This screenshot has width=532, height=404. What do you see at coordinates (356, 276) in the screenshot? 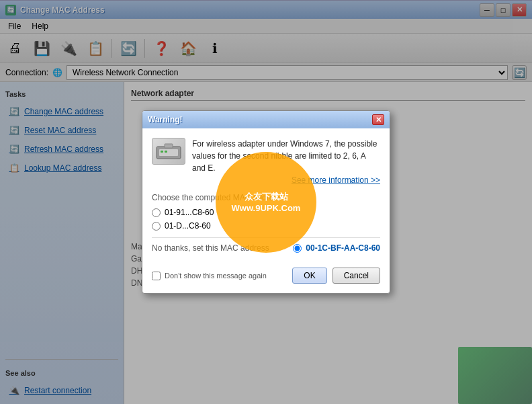
I see `dialog-cancel-button: Cancel` at bounding box center [356, 276].